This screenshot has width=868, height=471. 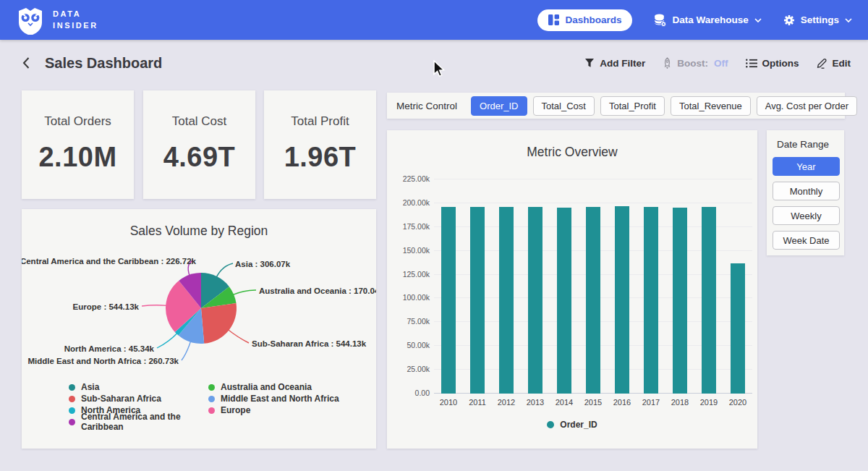 What do you see at coordinates (564, 301) in the screenshot?
I see `bar-2014` at bounding box center [564, 301].